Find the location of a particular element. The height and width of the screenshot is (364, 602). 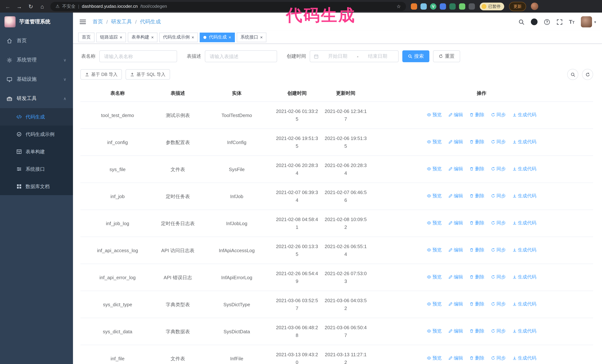

tab-trace: 链路追踪× is located at coordinates (111, 37).